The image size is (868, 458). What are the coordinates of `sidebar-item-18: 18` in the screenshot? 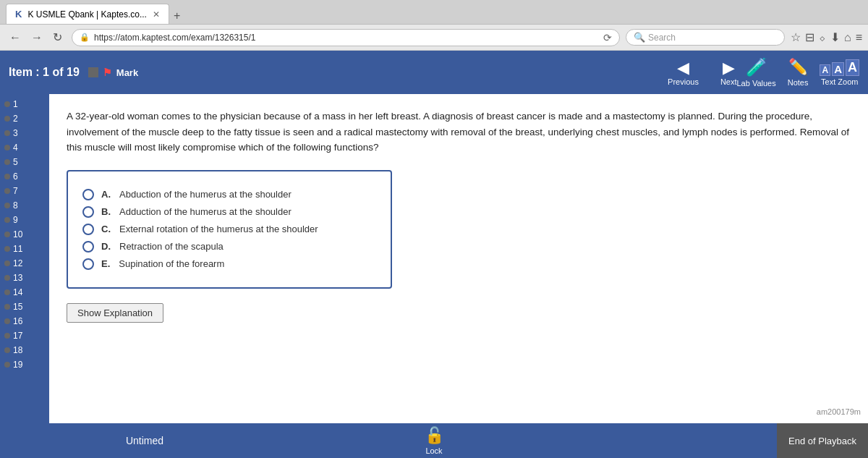 It's located at (25, 350).